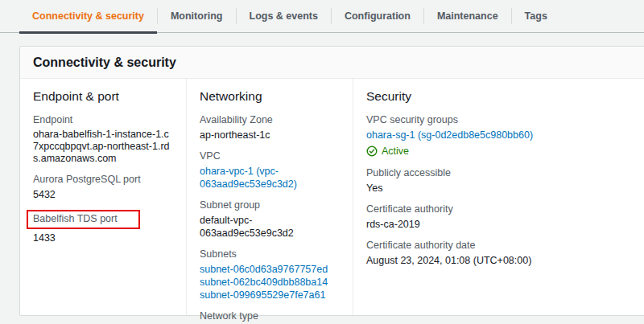  What do you see at coordinates (270, 295) in the screenshot?
I see `subnet-link: subnet-099695529e7fe7a61` at bounding box center [270, 295].